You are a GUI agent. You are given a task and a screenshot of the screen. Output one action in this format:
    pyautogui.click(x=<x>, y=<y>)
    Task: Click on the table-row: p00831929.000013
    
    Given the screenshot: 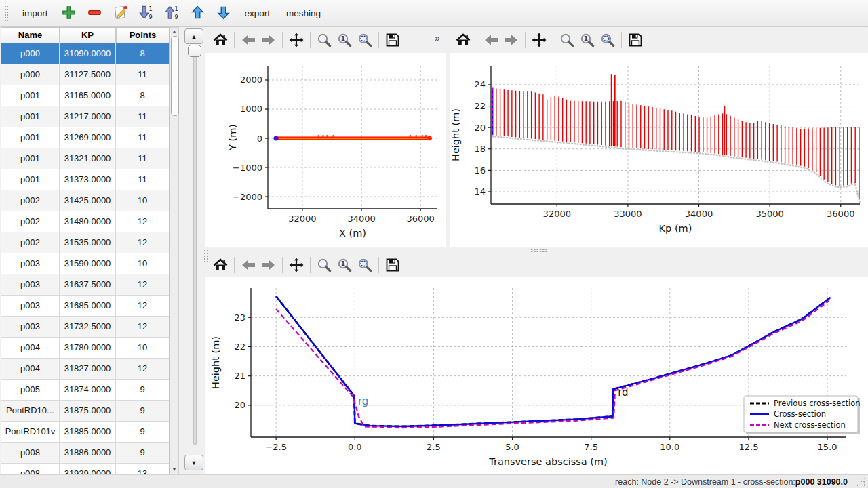 What is the action you would take?
    pyautogui.click(x=85, y=469)
    